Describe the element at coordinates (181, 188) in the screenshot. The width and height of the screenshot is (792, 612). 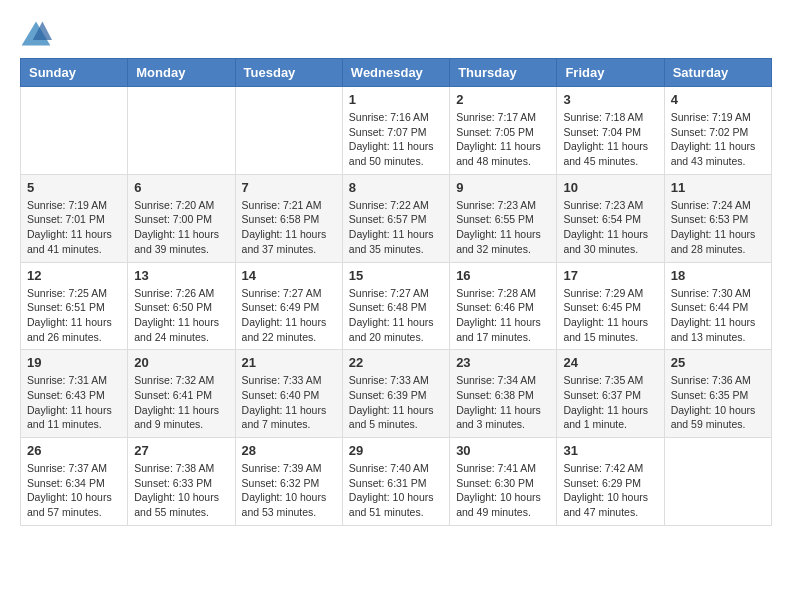
I see `day-number: 6` at that location.